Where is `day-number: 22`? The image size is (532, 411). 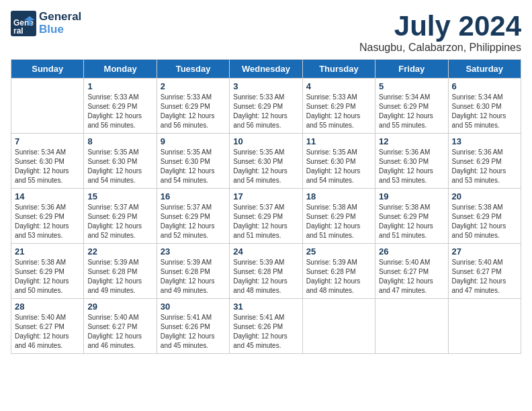 day-number: 22 is located at coordinates (120, 251).